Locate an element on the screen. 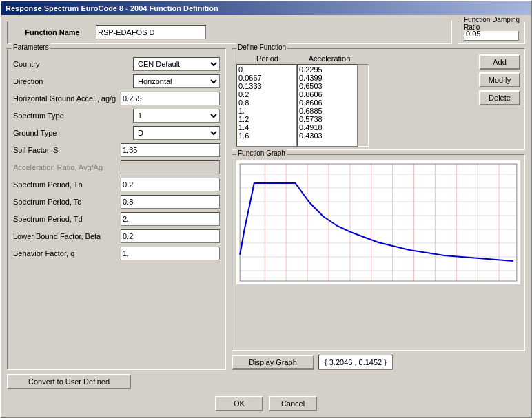 Image resolution: width=532 pixels, height=418 pixels. behavior-label: Behavior Factor, q is located at coordinates (65, 253).